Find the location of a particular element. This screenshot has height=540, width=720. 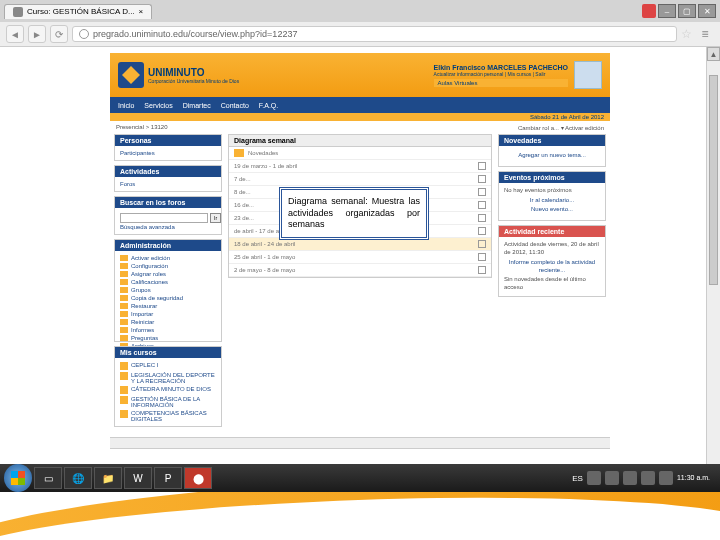

close-tab-icon: × is located at coordinates (142, 12).